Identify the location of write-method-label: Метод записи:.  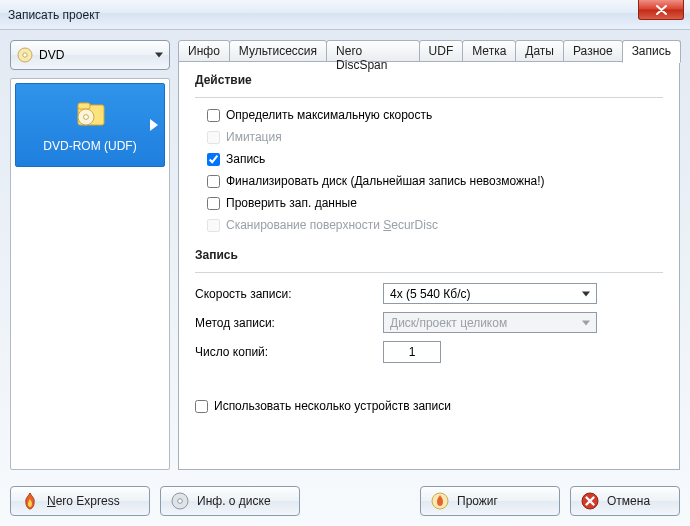
(289, 323).